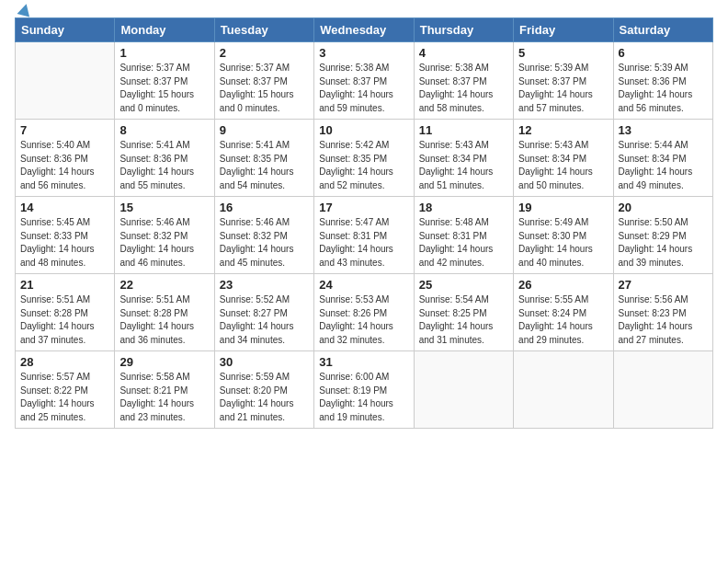  Describe the element at coordinates (563, 313) in the screenshot. I see `table-row: 26Sunrise: 5:55 AMSunset: 8:24 PMDayligh…` at that location.